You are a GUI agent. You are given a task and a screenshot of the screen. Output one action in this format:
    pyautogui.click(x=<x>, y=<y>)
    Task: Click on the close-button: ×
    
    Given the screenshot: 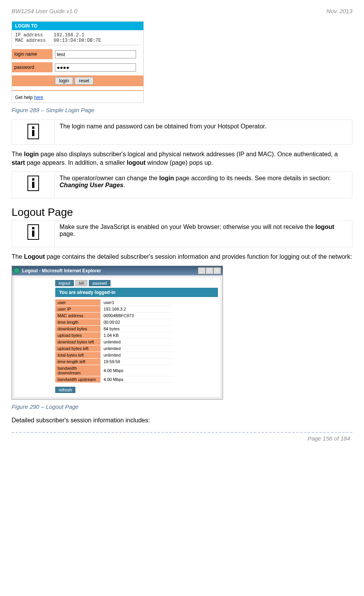 What is the action you would take?
    pyautogui.click(x=217, y=271)
    